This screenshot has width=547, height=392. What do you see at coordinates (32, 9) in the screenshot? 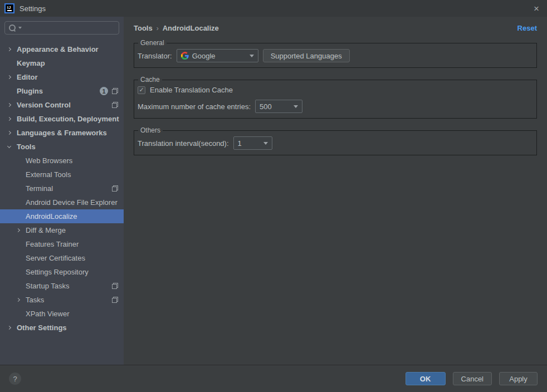
I see `window-title: Settings` at bounding box center [32, 9].